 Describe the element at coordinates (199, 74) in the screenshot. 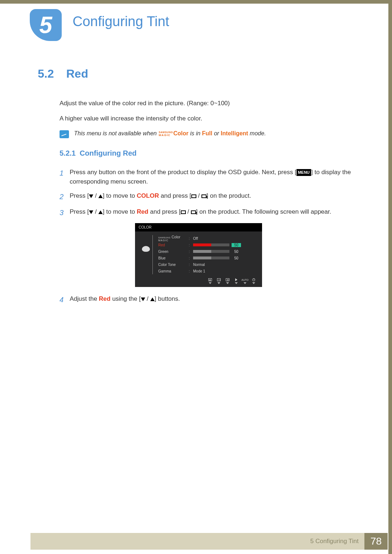

I see `section-heading: 5.2Red` at that location.